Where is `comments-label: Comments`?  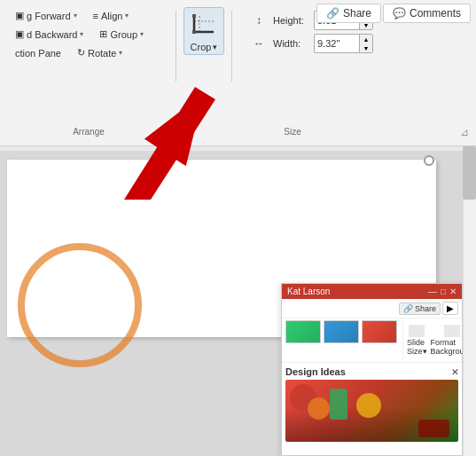
comments-label: Comments is located at coordinates (435, 13).